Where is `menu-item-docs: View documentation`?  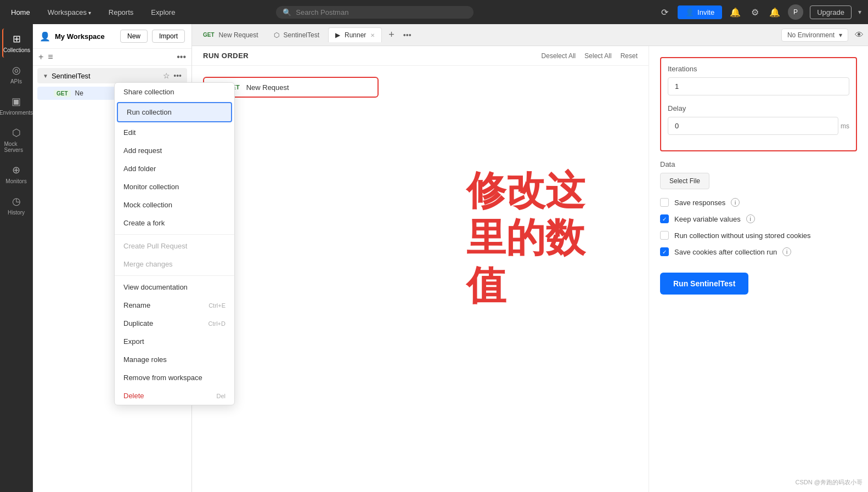 menu-item-docs: View documentation is located at coordinates (174, 287).